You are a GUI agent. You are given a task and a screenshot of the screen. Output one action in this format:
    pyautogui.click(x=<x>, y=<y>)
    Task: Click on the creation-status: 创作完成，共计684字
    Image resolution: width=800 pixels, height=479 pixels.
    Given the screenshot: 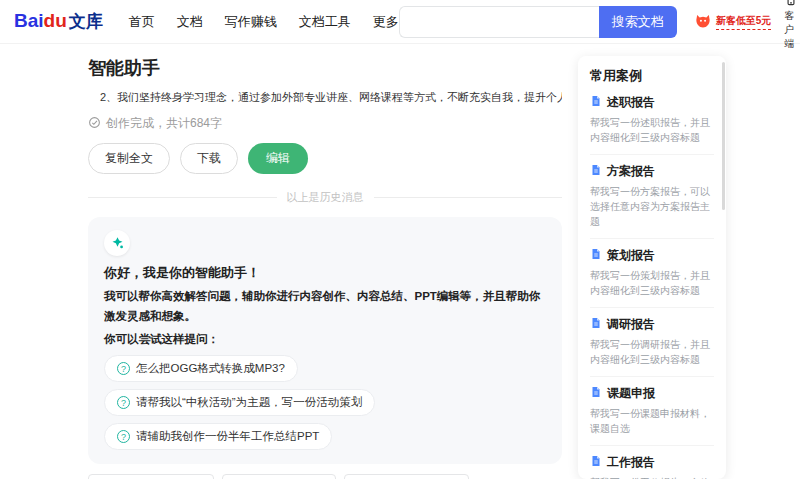 What is the action you would take?
    pyautogui.click(x=325, y=124)
    